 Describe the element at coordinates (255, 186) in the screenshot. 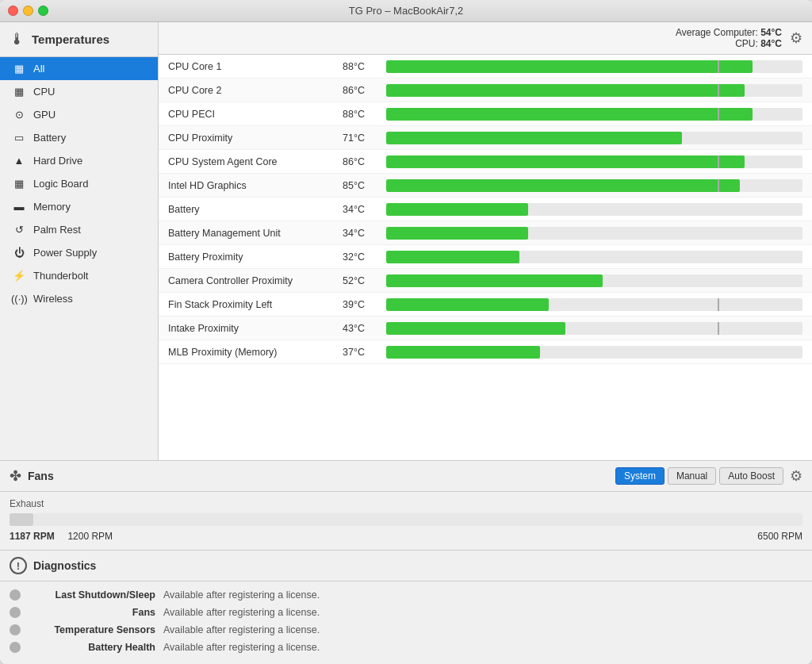

I see `temp-sensor-name: Intel HD Graphics` at that location.